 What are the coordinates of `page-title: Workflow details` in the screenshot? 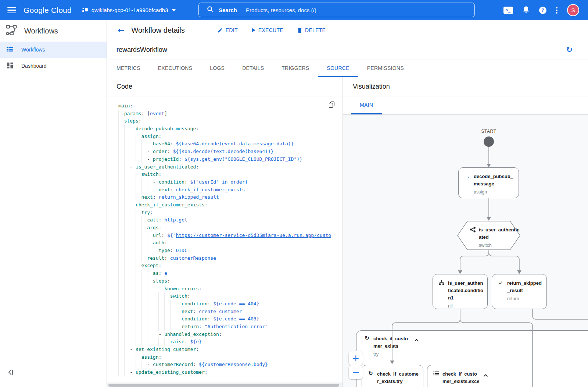 It's located at (158, 30).